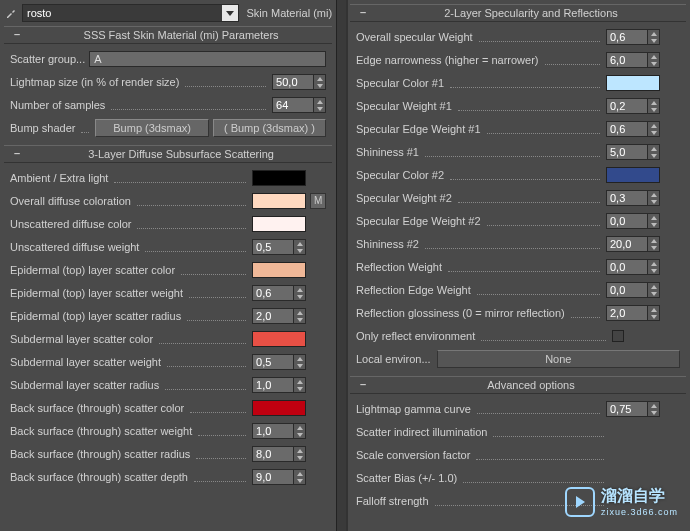 This screenshot has width=690, height=531. I want to click on scale-conversion-label: Scale conversion factor, so click(413, 455).